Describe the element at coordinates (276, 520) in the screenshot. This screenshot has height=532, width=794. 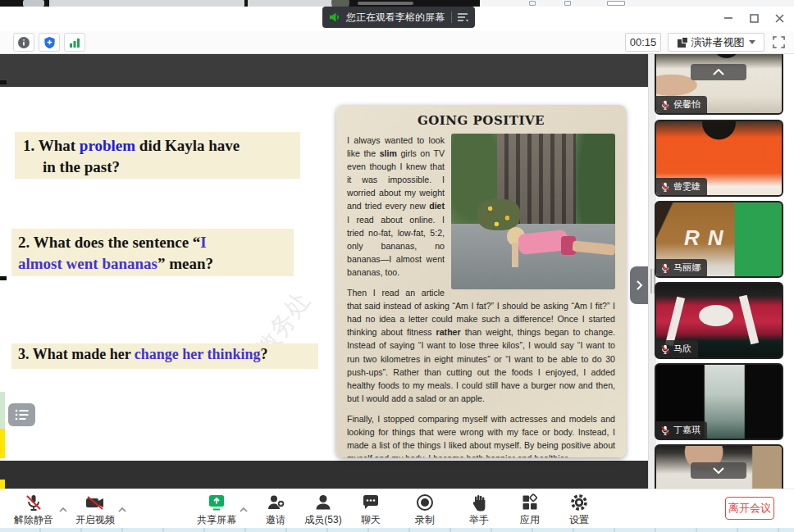
I see `invite-label: 邀请` at that location.